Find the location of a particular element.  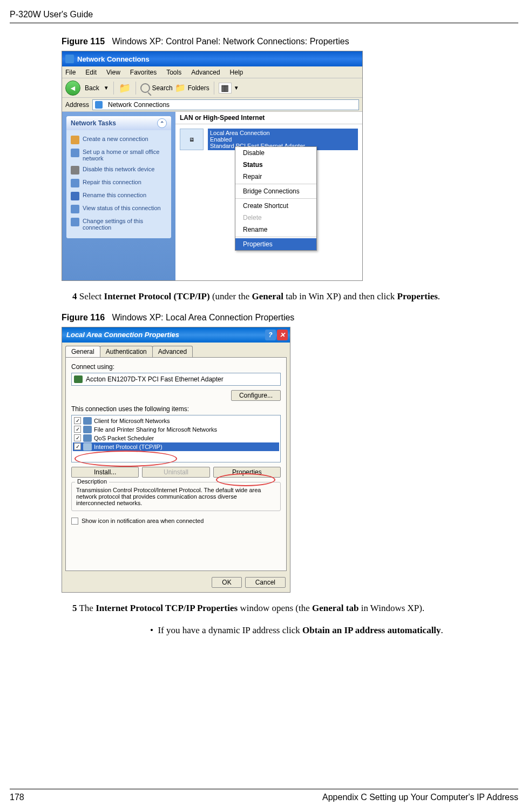

folders-button: 📁 Folders is located at coordinates (192, 88).